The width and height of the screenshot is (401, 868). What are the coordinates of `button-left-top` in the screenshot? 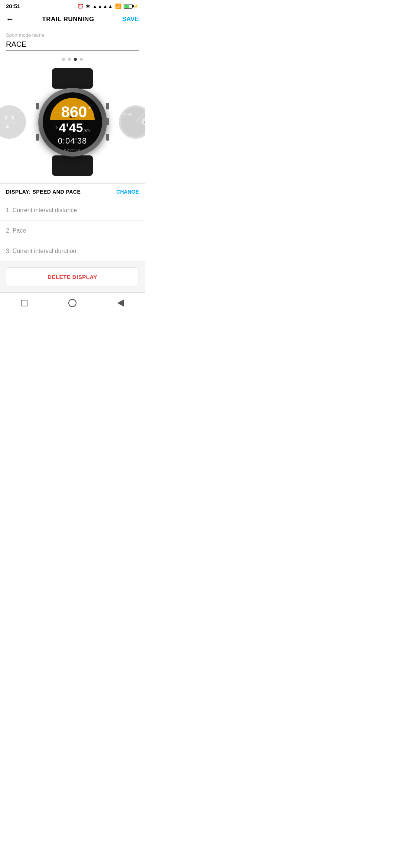 It's located at (38, 106).